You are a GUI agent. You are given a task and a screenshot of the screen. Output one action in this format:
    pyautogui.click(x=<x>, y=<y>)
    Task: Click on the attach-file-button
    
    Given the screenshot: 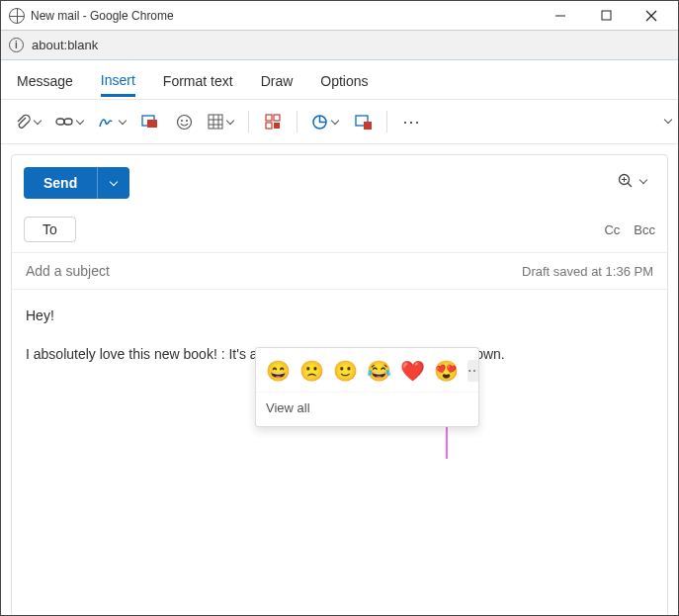 What is the action you would take?
    pyautogui.click(x=28, y=122)
    